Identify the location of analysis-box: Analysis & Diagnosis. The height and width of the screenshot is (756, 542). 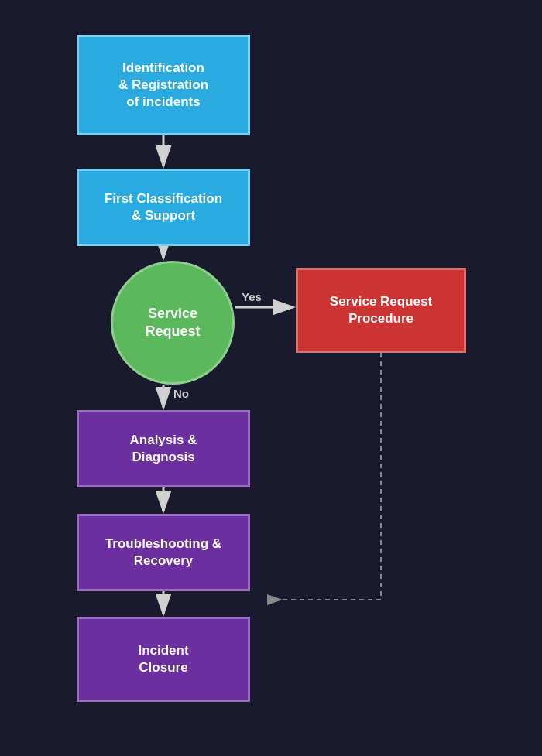
(163, 449).